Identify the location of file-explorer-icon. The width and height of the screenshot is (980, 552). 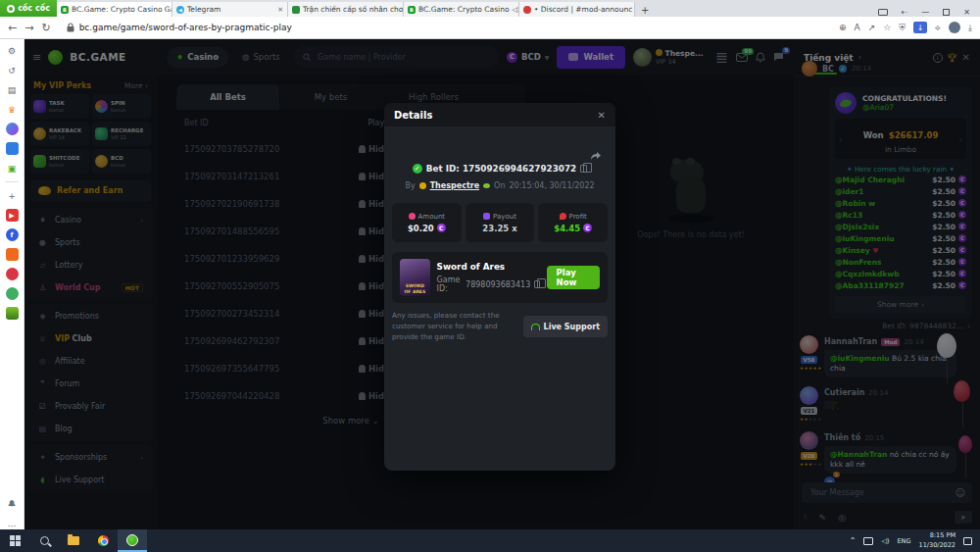
(74, 541).